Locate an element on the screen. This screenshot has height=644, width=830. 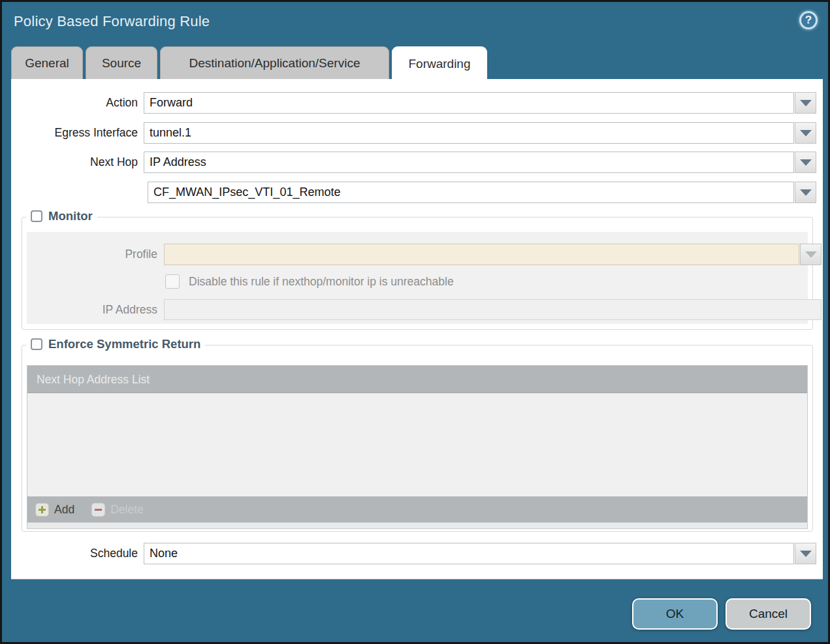
next-hop-type-dropdown: IP Address is located at coordinates (480, 162).